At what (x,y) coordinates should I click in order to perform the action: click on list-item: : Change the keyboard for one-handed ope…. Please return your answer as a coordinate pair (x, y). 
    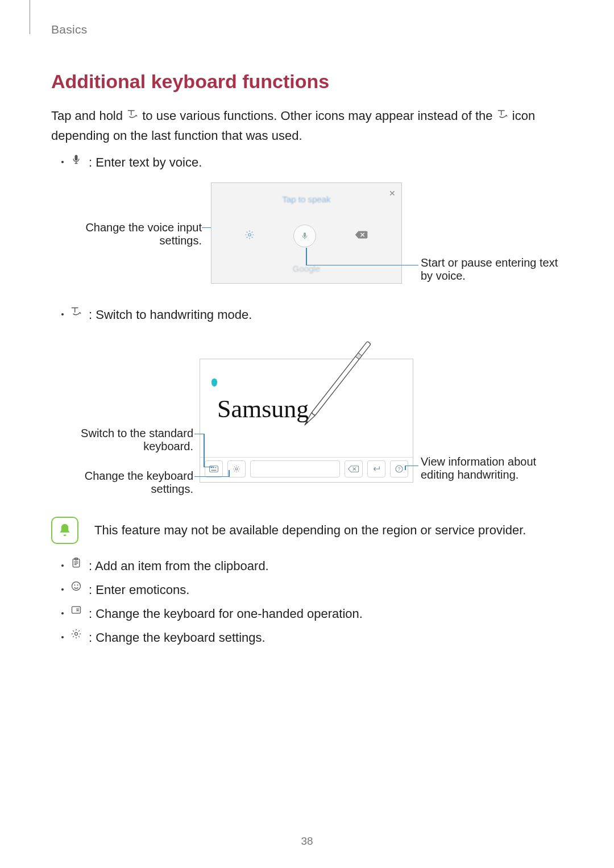
    Looking at the image, I should click on (312, 614).